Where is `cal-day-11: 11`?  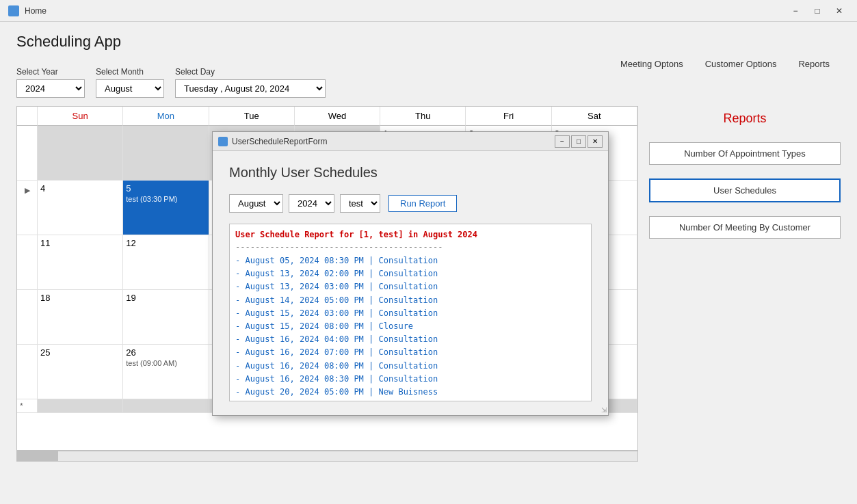 cal-day-11: 11 is located at coordinates (81, 263).